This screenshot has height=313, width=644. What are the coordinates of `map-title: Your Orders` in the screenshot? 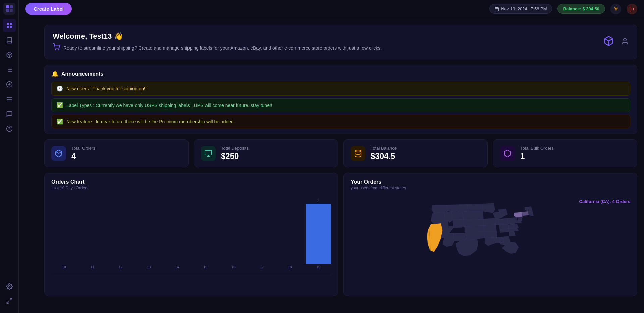 It's located at (490, 182).